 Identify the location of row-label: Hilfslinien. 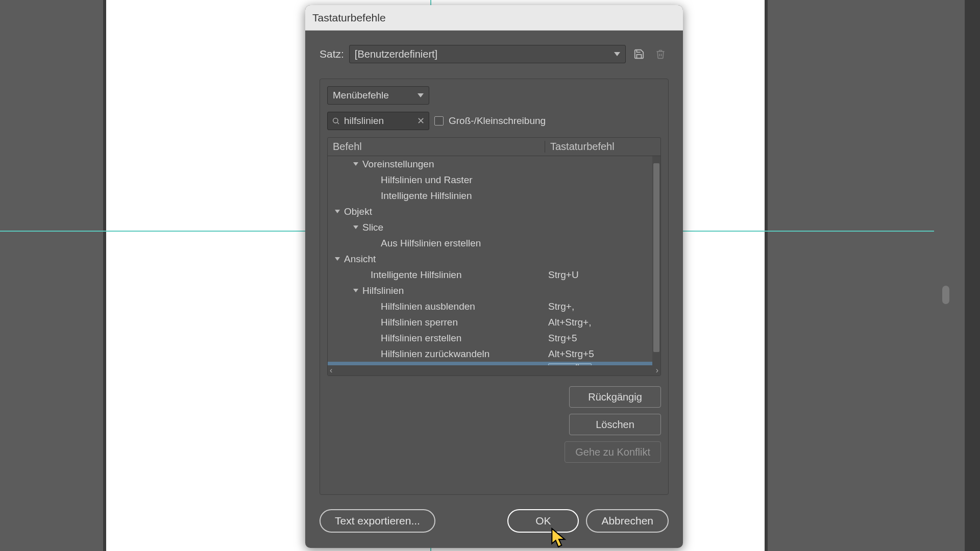
(383, 291).